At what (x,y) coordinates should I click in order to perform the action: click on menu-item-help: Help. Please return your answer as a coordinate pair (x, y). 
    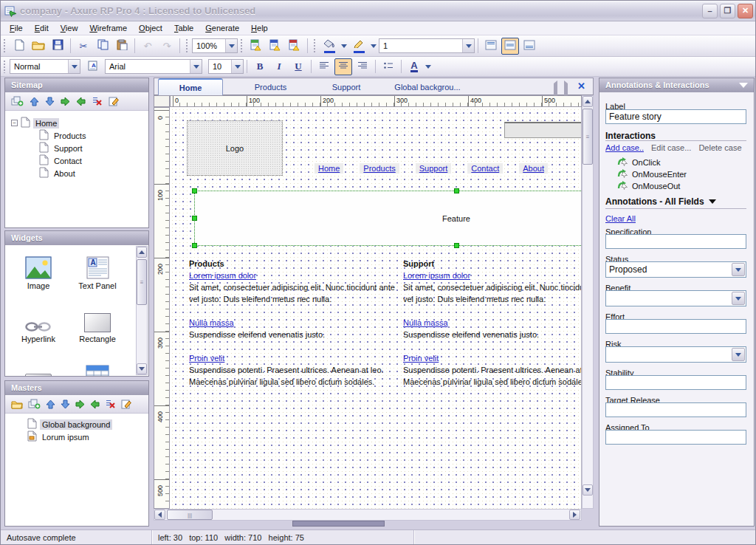
    Looking at the image, I should click on (260, 28).